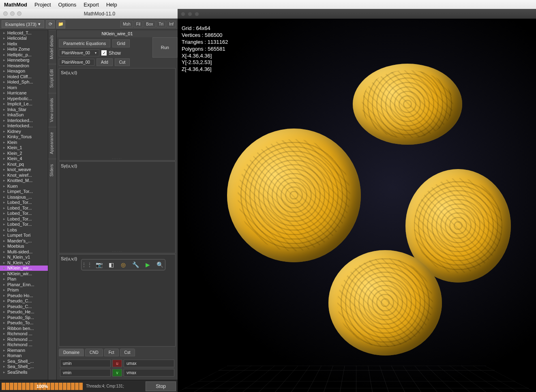 The width and height of the screenshot is (536, 392). What do you see at coordinates (111, 353) in the screenshot?
I see `tab-fct: Fct` at bounding box center [111, 353].